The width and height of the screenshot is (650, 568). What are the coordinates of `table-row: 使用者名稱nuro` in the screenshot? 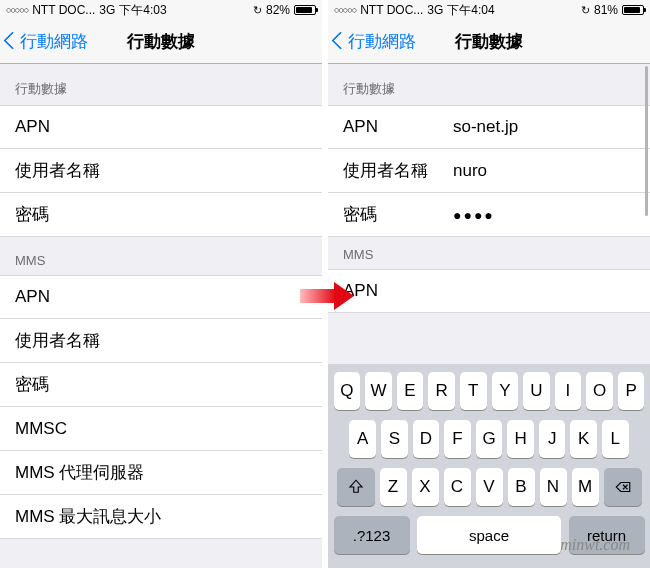 It's located at (489, 171).